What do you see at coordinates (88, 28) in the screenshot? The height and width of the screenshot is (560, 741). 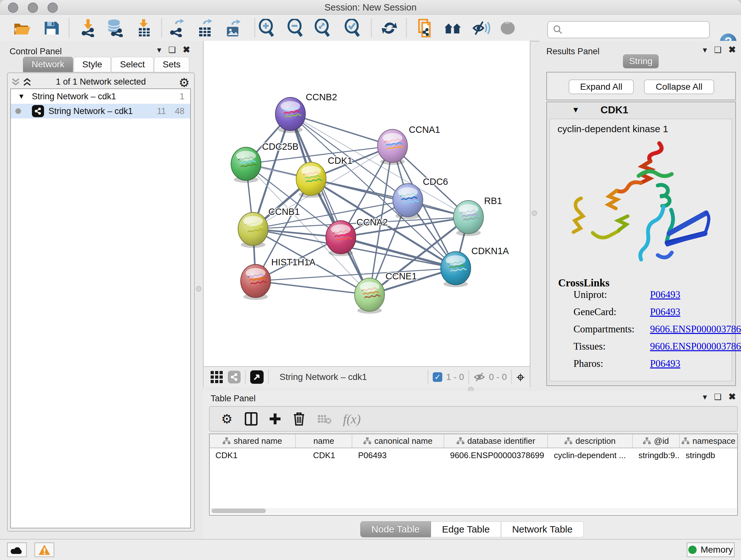 I see `import-network-file-icon` at bounding box center [88, 28].